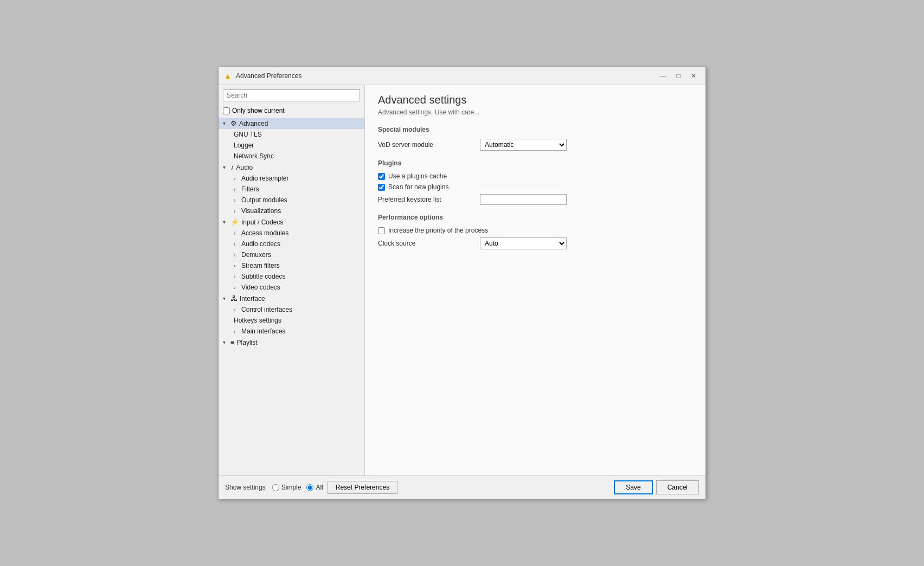 The height and width of the screenshot is (566, 924). What do you see at coordinates (267, 310) in the screenshot?
I see `sidebar-item-label: Control interfaces` at bounding box center [267, 310].